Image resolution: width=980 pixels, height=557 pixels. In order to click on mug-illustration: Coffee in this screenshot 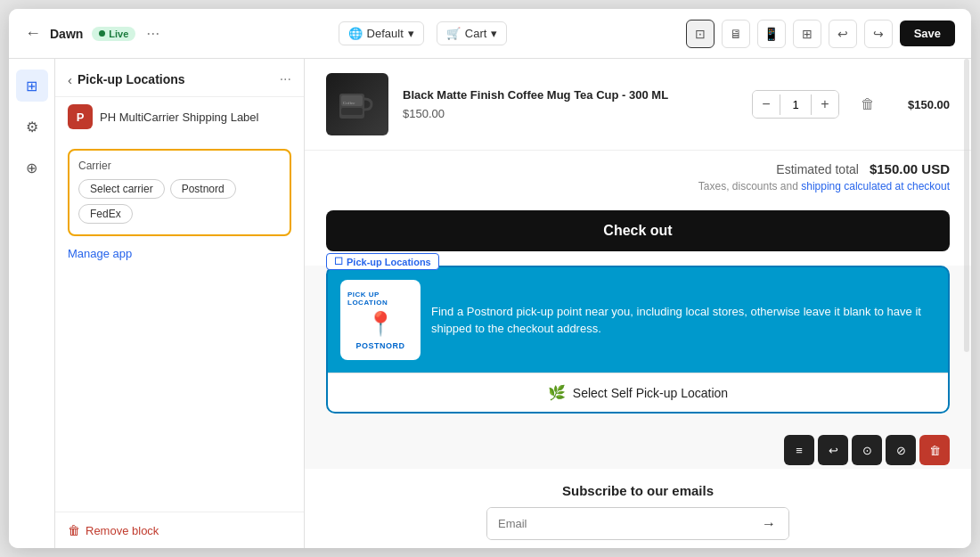, I will do `click(357, 104)`.